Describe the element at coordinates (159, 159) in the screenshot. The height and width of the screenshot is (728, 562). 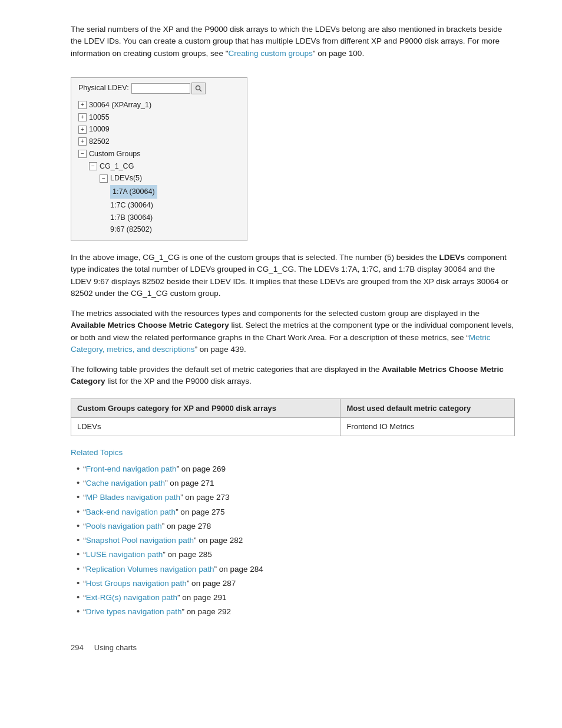
I see `ui-screenshot-box: Physical LDEV: + 30064 (XPArray_1) + 100…` at that location.